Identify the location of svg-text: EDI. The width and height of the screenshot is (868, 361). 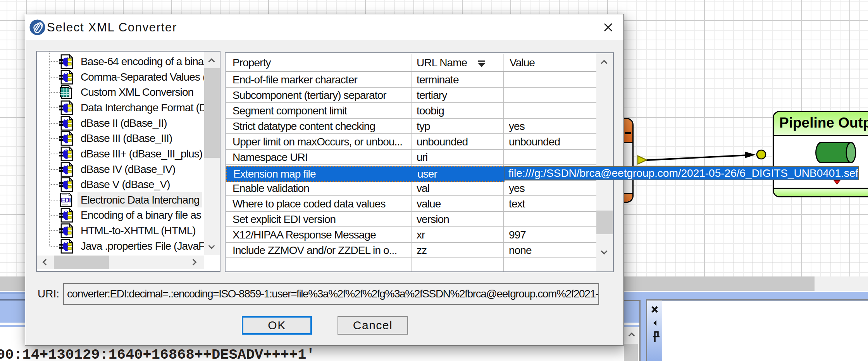
(66, 200).